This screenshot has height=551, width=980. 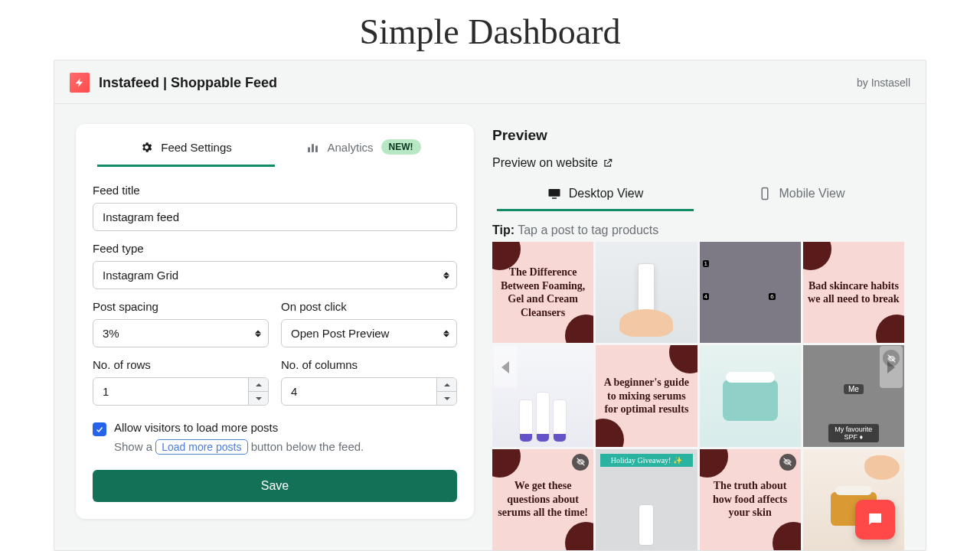 I want to click on tab-label: Feed Settings, so click(x=196, y=147).